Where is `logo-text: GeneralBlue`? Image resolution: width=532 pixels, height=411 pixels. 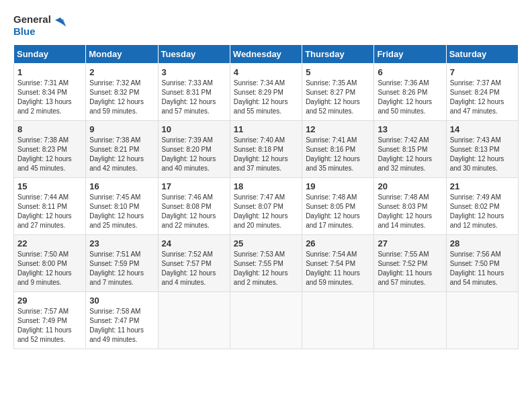
logo-text: GeneralBlue is located at coordinates (32, 26).